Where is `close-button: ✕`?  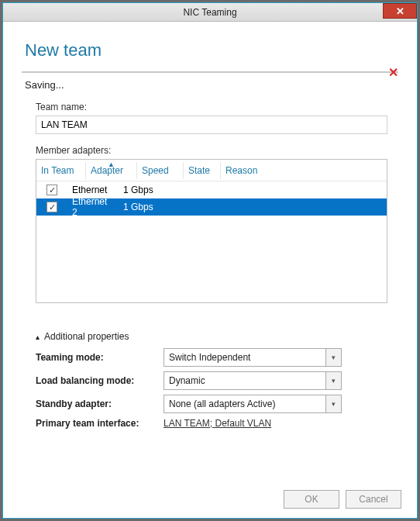
close-button: ✕ is located at coordinates (400, 11).